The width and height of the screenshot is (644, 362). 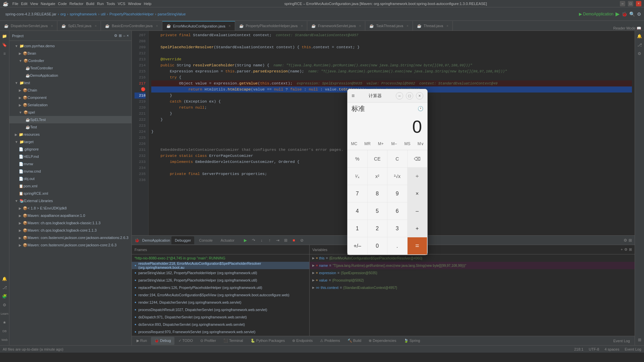 I want to click on menu-window: Window, so click(x=135, y=4).